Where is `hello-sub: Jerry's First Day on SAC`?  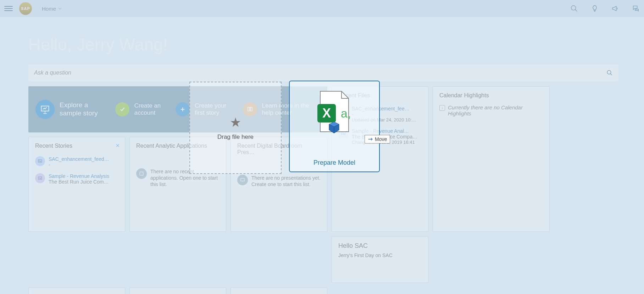 hello-sub: Jerry's First Day on SAC is located at coordinates (380, 255).